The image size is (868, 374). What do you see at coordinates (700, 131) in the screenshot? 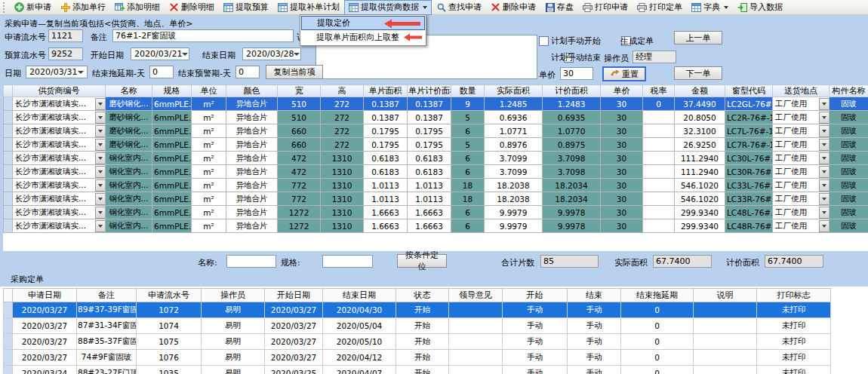
I see `table-cell: 32.3100` at bounding box center [700, 131].